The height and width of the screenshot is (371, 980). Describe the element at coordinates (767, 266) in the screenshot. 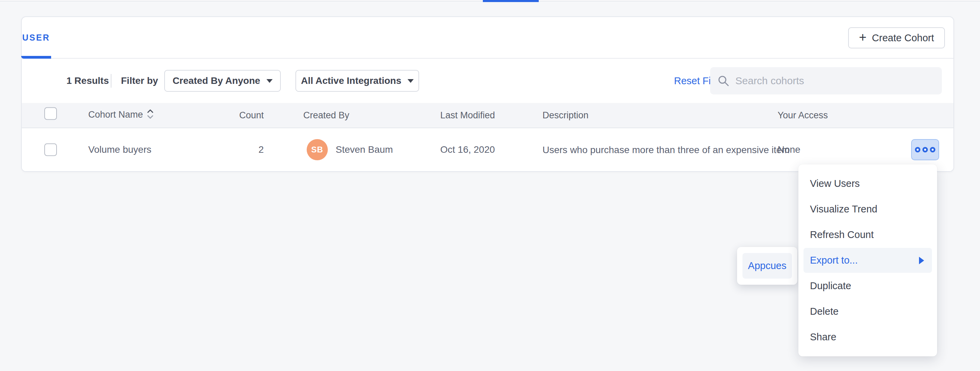

I see `export-submenu: Appcues` at that location.